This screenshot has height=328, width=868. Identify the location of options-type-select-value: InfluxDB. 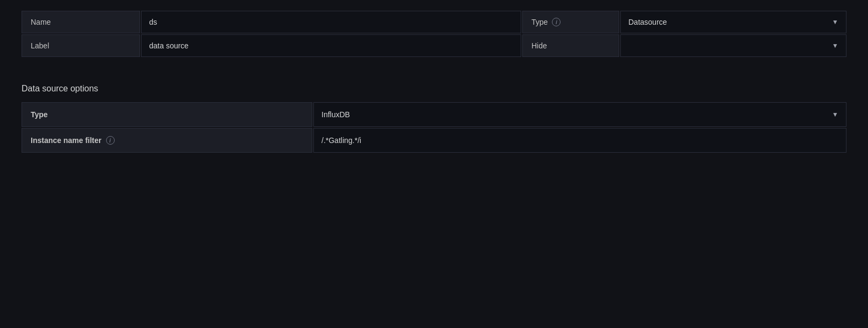
(336, 115).